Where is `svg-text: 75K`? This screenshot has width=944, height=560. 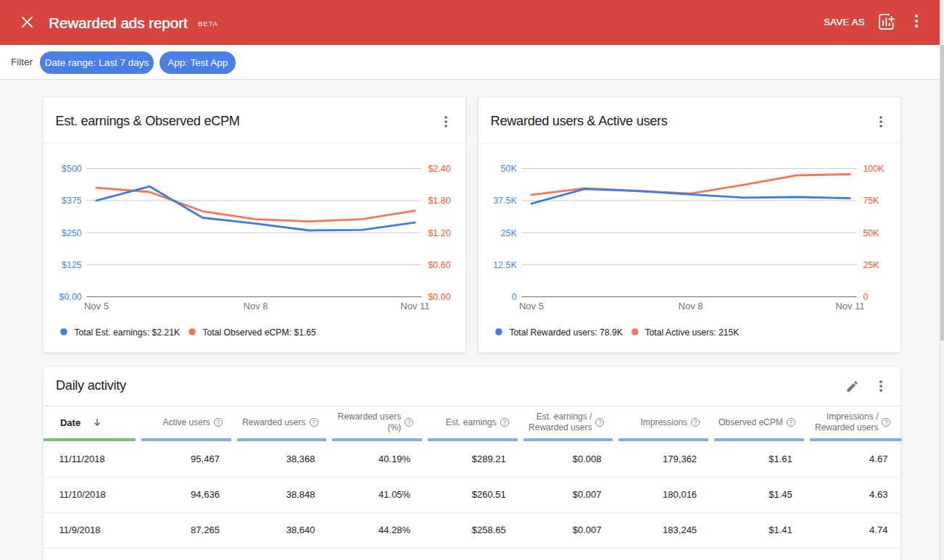
svg-text: 75K is located at coordinates (871, 201).